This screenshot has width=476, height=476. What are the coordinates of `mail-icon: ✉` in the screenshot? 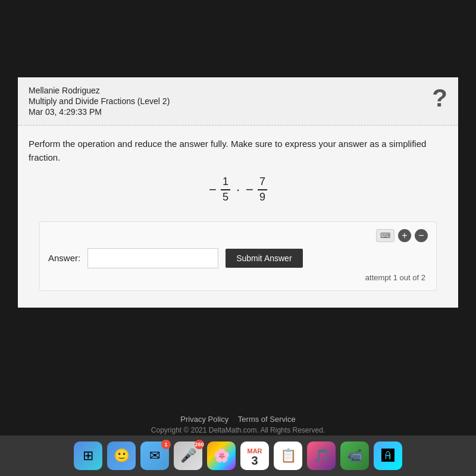 It's located at (155, 456).